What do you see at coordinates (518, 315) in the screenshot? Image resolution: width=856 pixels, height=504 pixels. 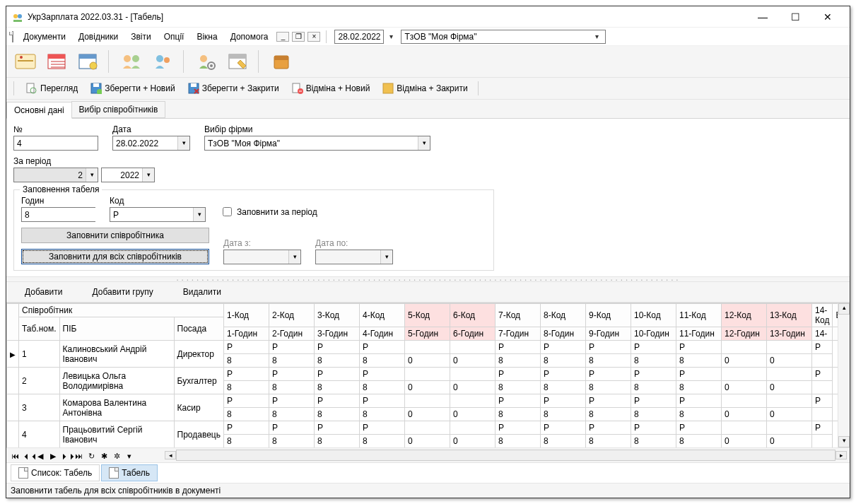 I see `col-day-code: 7-Код` at bounding box center [518, 315].